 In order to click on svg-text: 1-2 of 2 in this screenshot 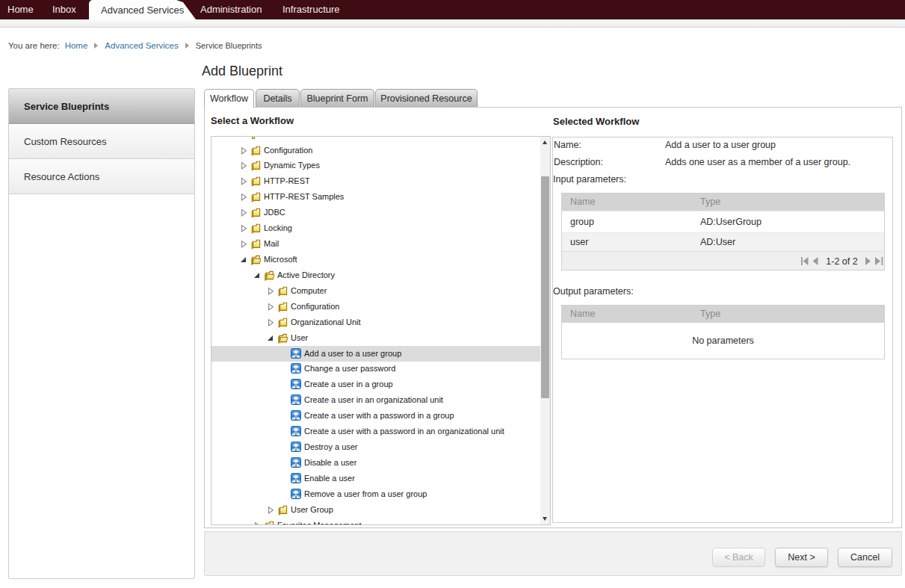, I will do `click(841, 261)`.